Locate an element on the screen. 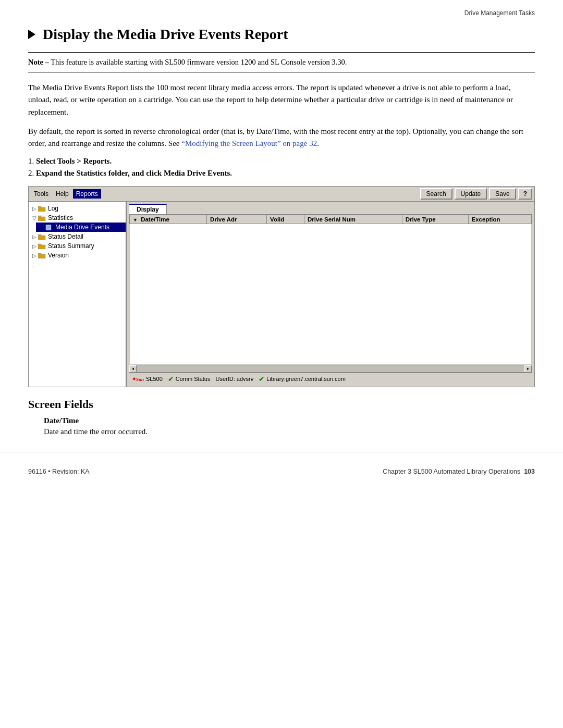 The width and height of the screenshot is (563, 728). events-table: ▼ Date/Time Drive Adr Volid Drive Serial… is located at coordinates (331, 290).